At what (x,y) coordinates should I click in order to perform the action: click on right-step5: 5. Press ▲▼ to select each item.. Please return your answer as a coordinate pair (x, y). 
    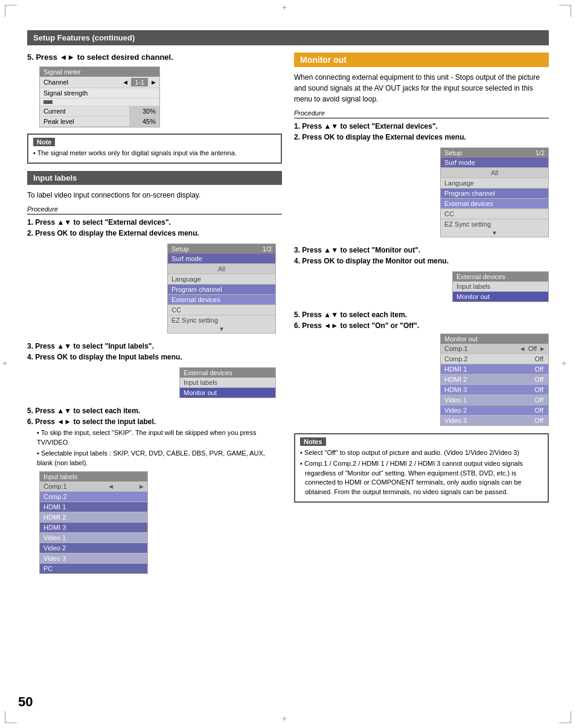
    Looking at the image, I should click on (421, 315).